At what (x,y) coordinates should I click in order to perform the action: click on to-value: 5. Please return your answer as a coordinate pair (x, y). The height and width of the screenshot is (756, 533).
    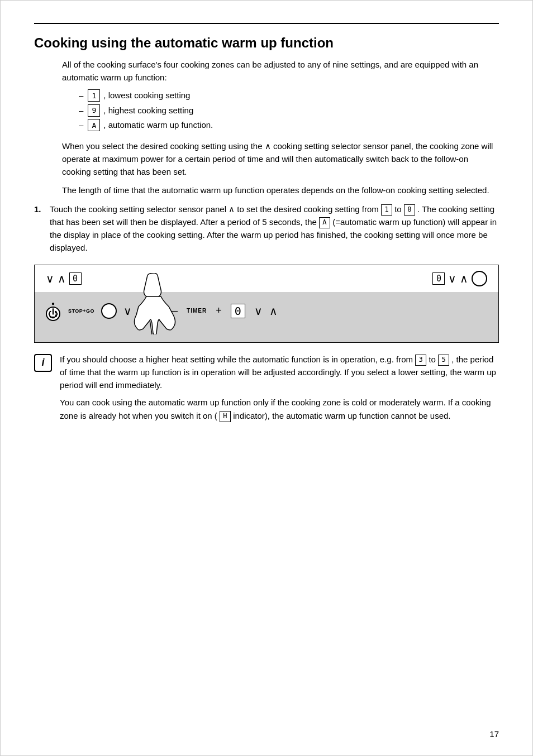
    Looking at the image, I should click on (444, 360).